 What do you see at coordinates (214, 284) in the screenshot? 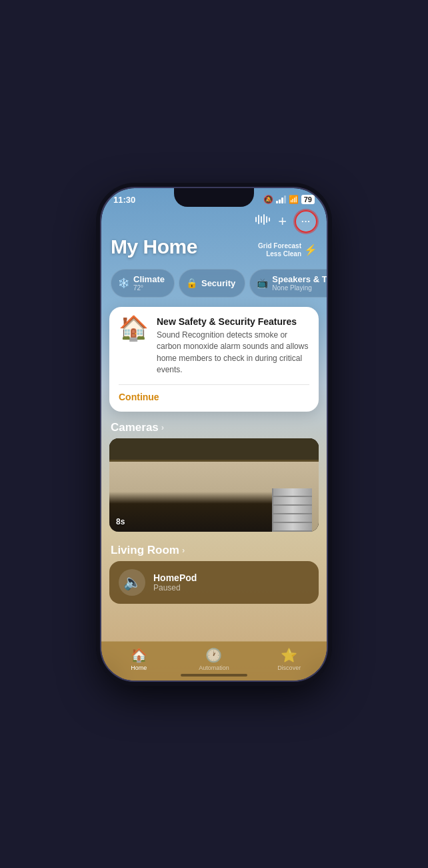
I see `category-pills: ❄️ Climate 72° 🔒 Security 📺 Speakers & T…` at bounding box center [214, 284].